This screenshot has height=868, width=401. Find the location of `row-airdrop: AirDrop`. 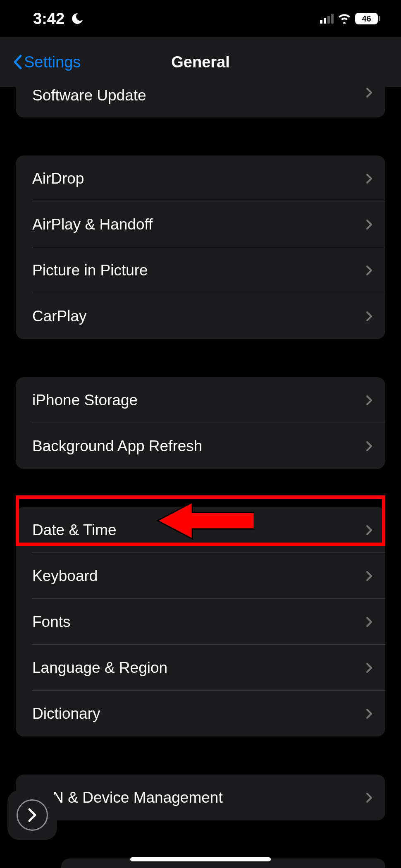

row-airdrop: AirDrop is located at coordinates (200, 179).